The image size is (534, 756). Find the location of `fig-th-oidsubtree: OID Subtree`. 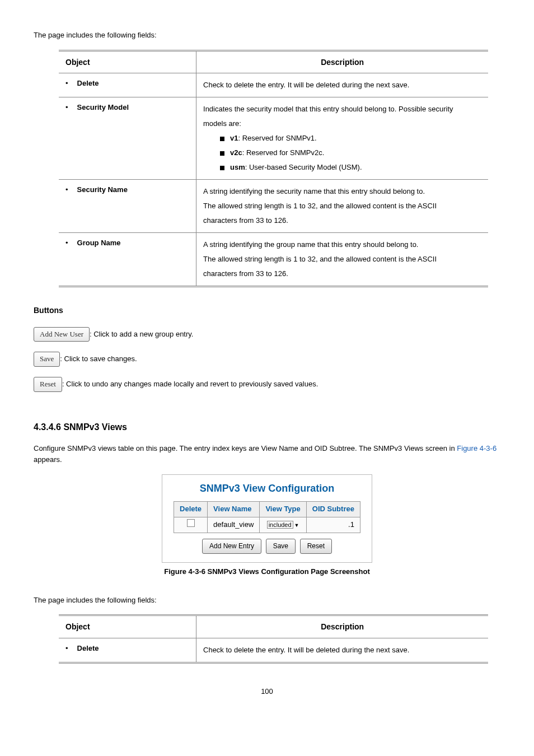

fig-th-oidsubtree: OID Subtree is located at coordinates (333, 509).